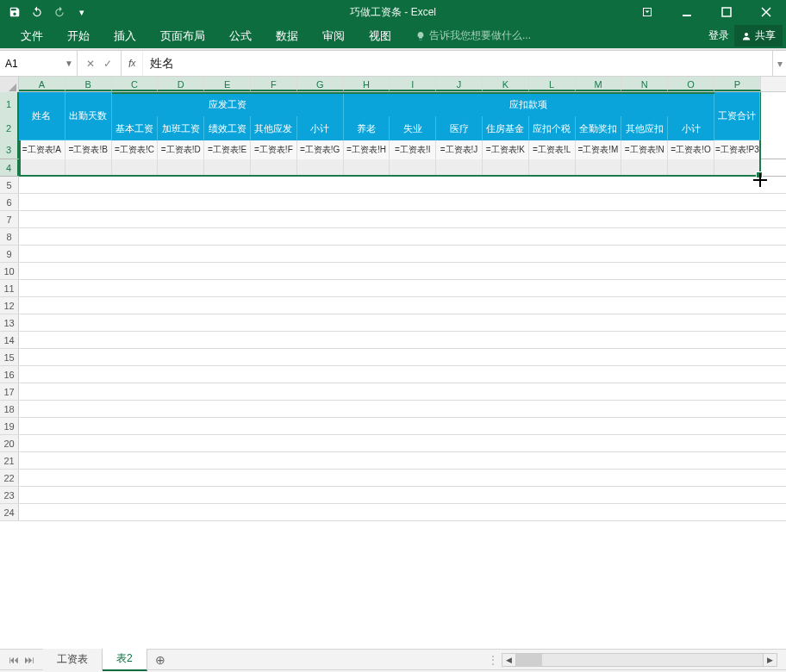 Image resolution: width=786 pixels, height=672 pixels. What do you see at coordinates (9, 253) in the screenshot?
I see `row-header: 9` at bounding box center [9, 253].